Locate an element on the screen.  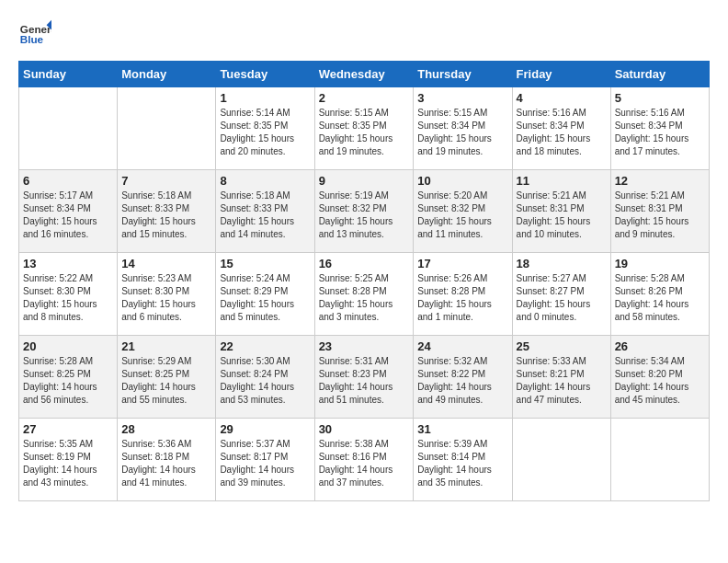
day-info: Sunrise: 5:15 AM Sunset: 8:34 PM Dayligh… is located at coordinates (462, 132).